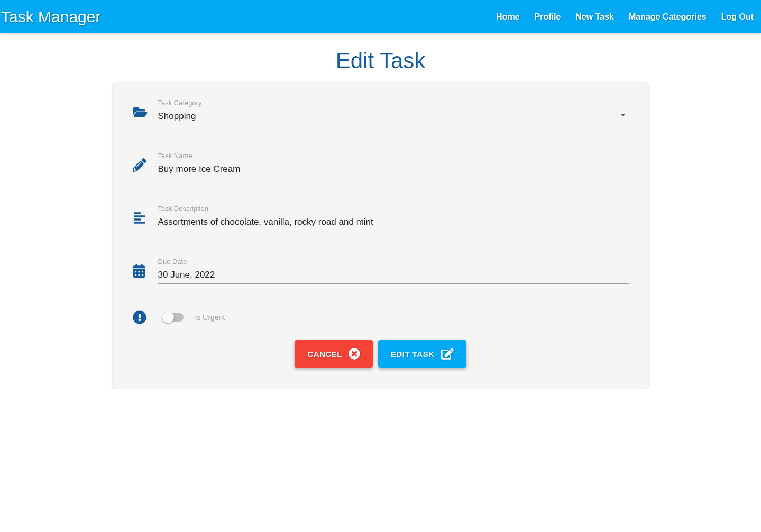 The height and width of the screenshot is (532, 761). Describe the element at coordinates (625, 17) in the screenshot. I see `nav-links: Home Profile New Task Manage Categories …` at that location.